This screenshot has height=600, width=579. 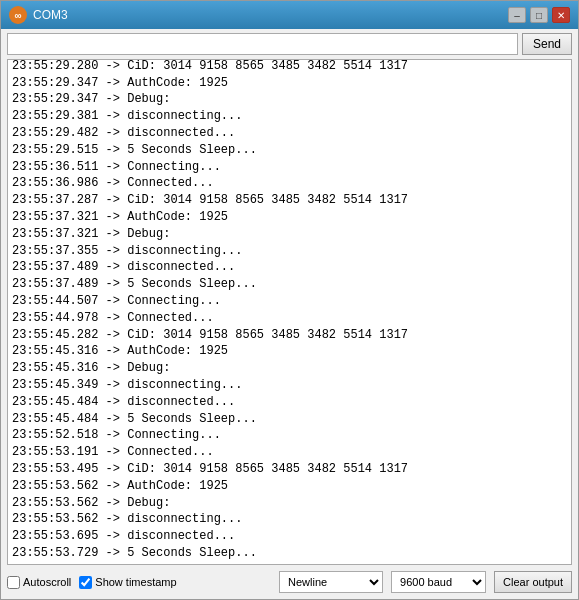 What do you see at coordinates (290, 486) in the screenshot?
I see `output-line: 23:55:53.562 -> AuthCode: 1925` at bounding box center [290, 486].